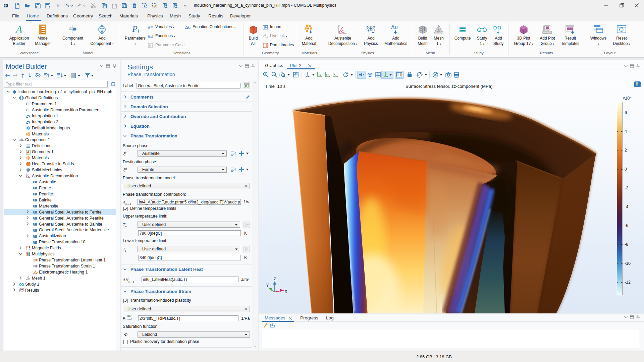 This screenshot has width=644, height=362. I want to click on svg-text: a=, so click(150, 27).